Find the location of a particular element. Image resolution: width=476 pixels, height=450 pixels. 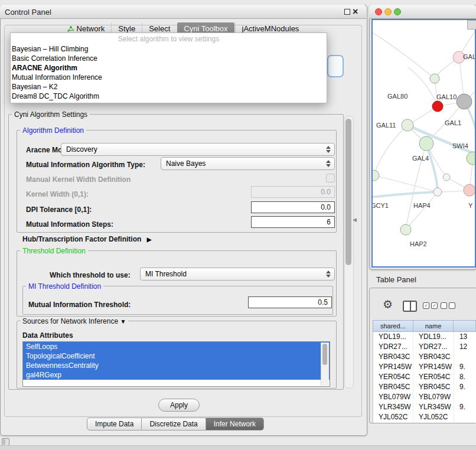

mi-threshold-field: 0.5 is located at coordinates (290, 302).